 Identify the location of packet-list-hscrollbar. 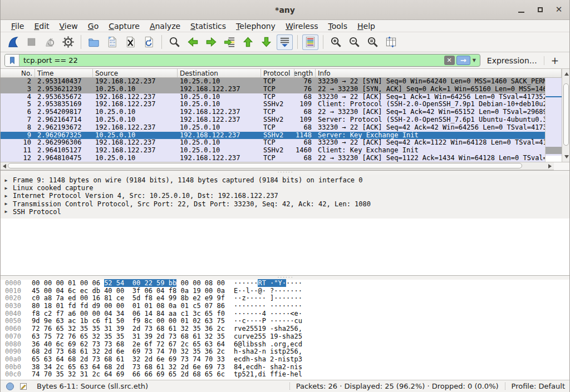
(277, 166).